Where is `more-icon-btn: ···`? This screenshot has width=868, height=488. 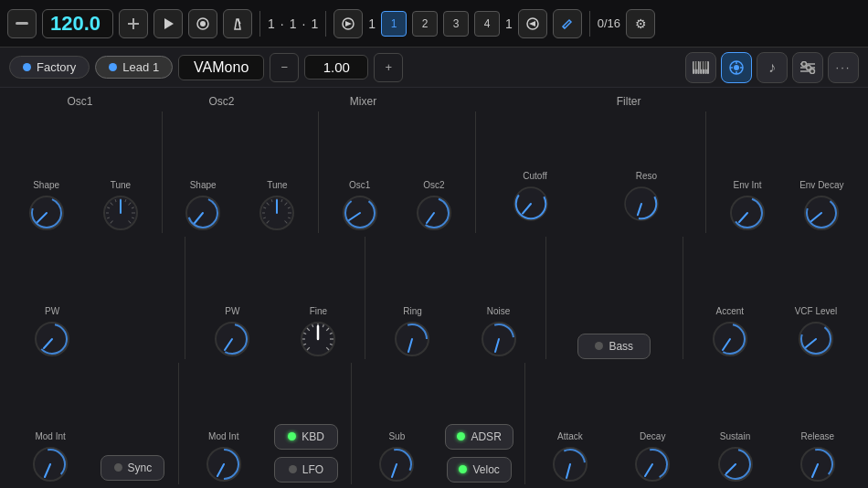
more-icon-btn: ··· is located at coordinates (843, 68).